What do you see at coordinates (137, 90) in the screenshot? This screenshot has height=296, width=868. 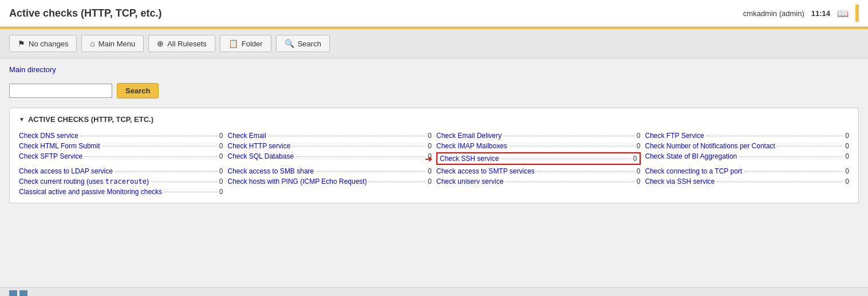 I see `search-button: Search` at bounding box center [137, 90].